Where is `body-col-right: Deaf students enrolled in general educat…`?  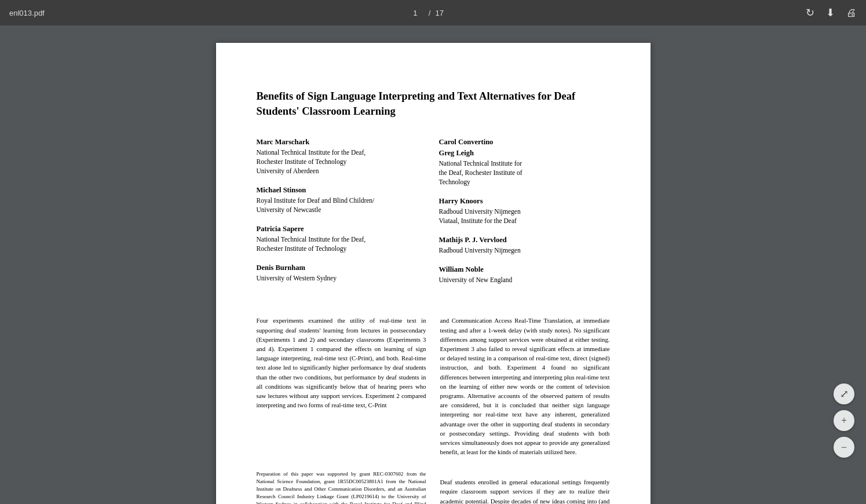
body-col-right: Deaf students enrolled in general educat… is located at coordinates (525, 487).